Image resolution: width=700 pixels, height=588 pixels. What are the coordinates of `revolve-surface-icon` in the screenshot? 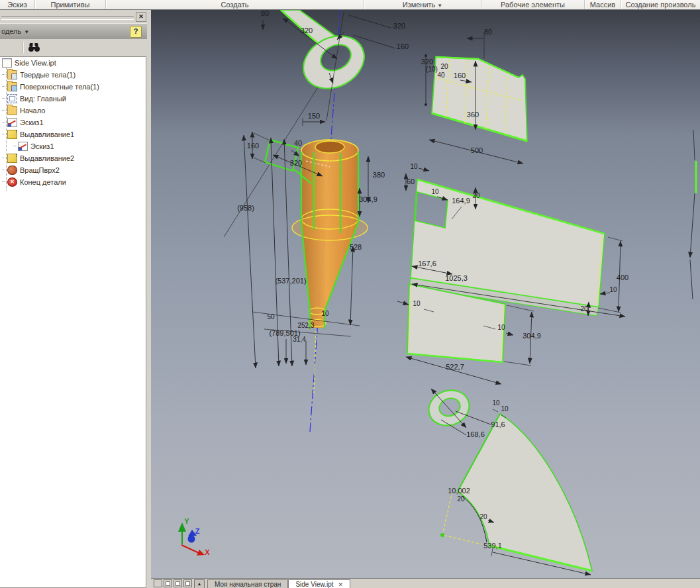 It's located at (12, 170).